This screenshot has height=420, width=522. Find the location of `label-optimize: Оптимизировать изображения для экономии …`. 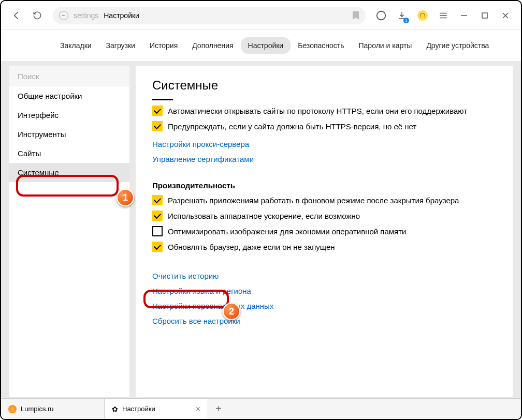

label-optimize: Оптимизировать изображения для экономии … is located at coordinates (287, 232).